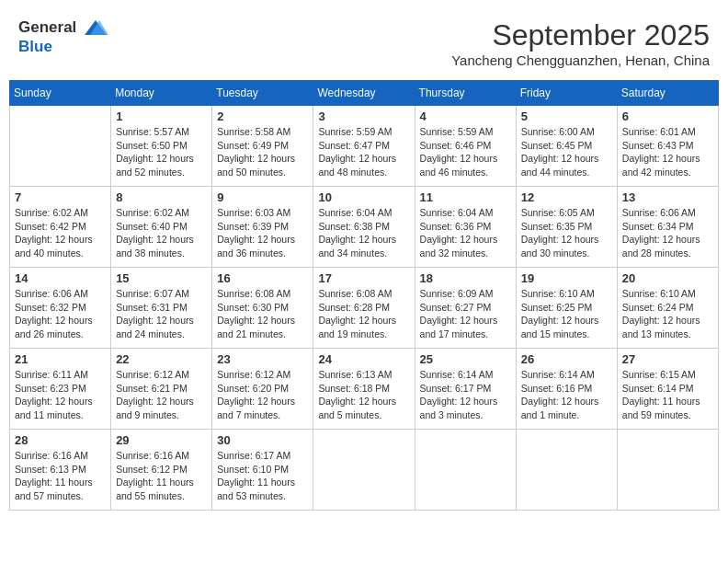  I want to click on calendar-cell: 23Sunrise: 6:12 AM Sunset: 6:20 PM Dayli…, so click(263, 389).